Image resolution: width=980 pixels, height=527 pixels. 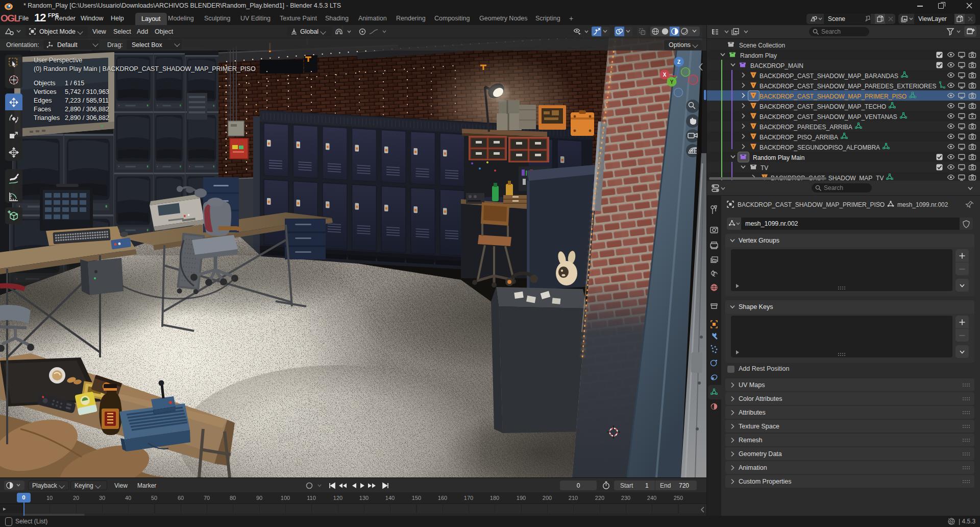 I want to click on svg-text: Z, so click(x=679, y=62).